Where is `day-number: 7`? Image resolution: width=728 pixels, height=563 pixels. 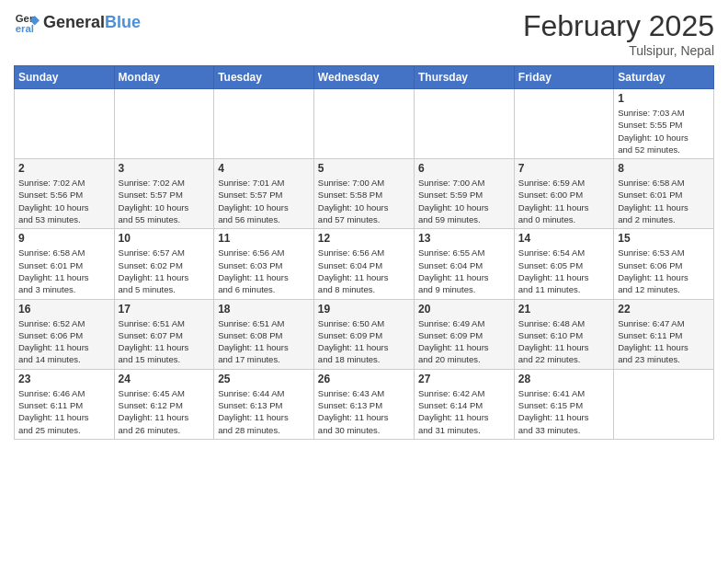 day-number: 7 is located at coordinates (564, 168).